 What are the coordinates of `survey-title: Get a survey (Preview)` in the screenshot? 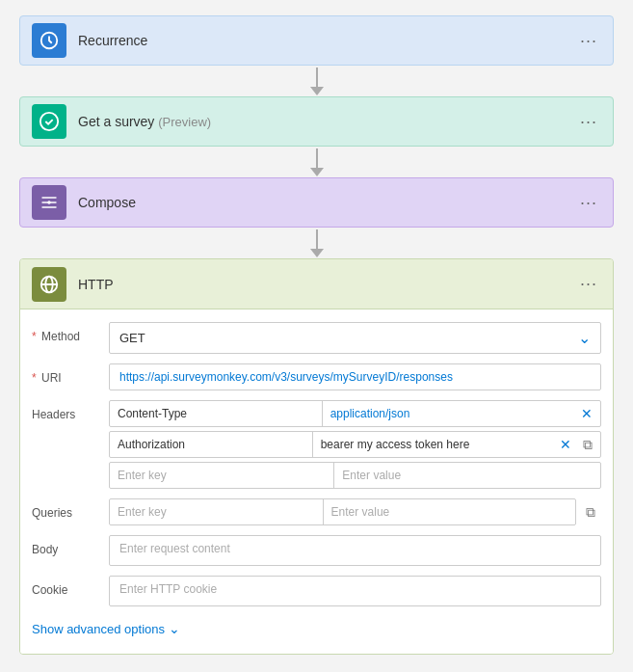 It's located at (328, 121).